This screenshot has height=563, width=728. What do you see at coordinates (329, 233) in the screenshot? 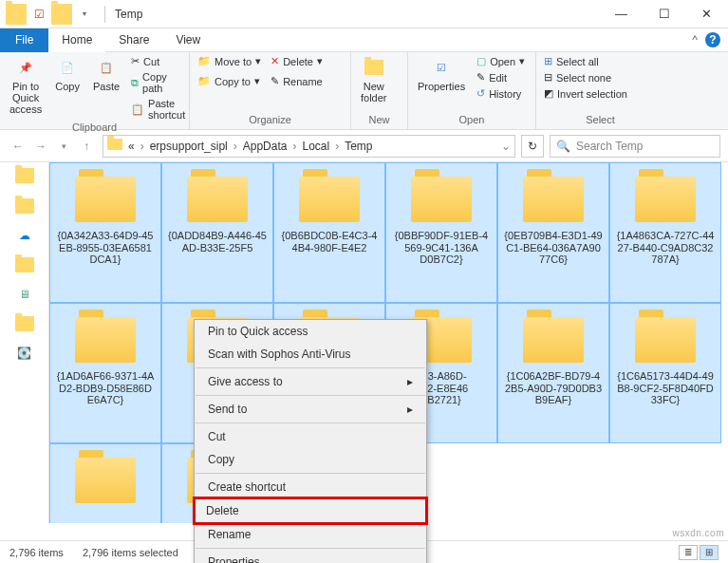
I see `folder-item: {0B6BDC0B-E4C3-44B4-980F-E4E2` at bounding box center [329, 233].